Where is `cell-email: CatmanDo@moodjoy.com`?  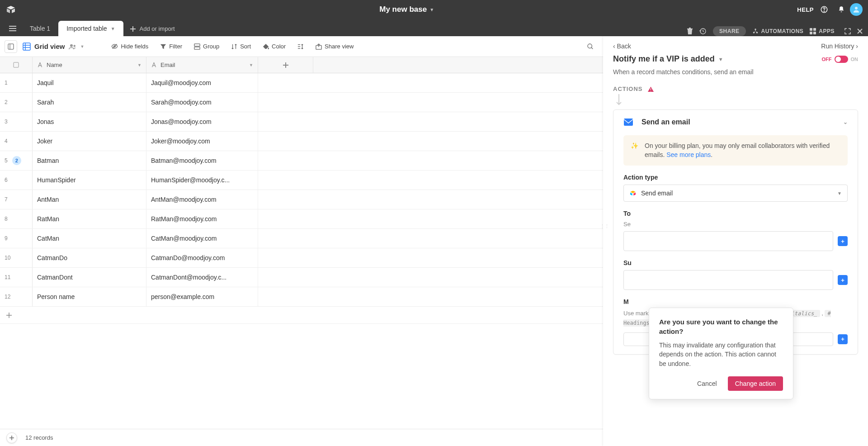
cell-email: CatmanDo@moodjoy.com is located at coordinates (203, 258).